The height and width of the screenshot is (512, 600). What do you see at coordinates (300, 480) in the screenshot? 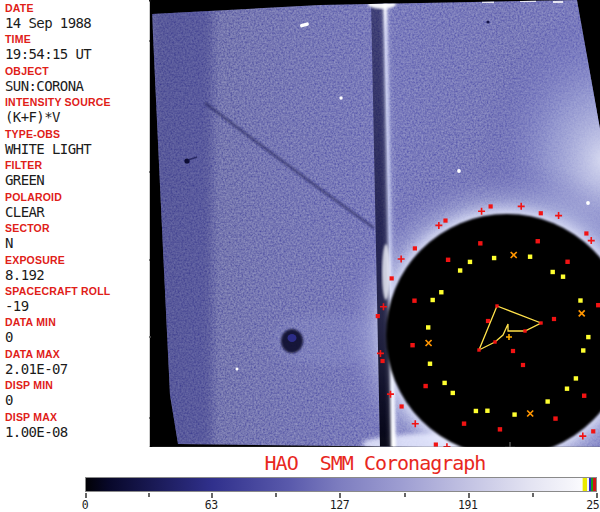
I see `footer: HAO SMM Coronagraph 063127191255` at bounding box center [300, 480].